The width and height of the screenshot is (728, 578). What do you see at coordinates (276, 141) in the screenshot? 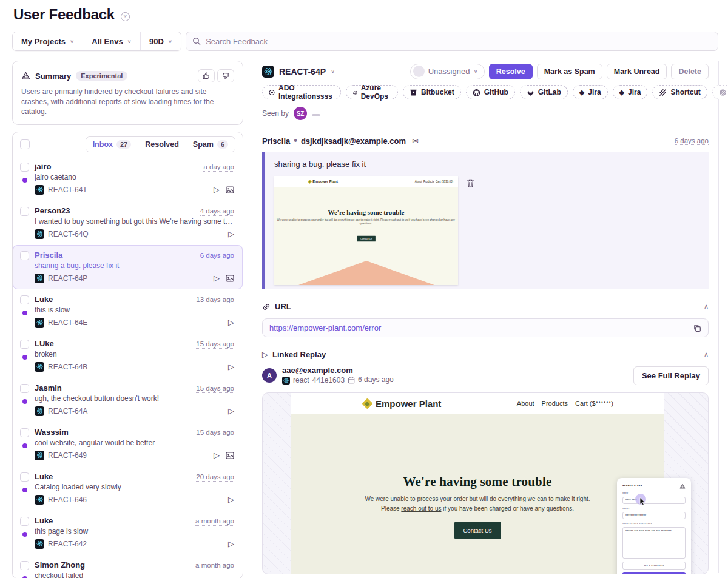
I see `message-author: Priscila` at bounding box center [276, 141].